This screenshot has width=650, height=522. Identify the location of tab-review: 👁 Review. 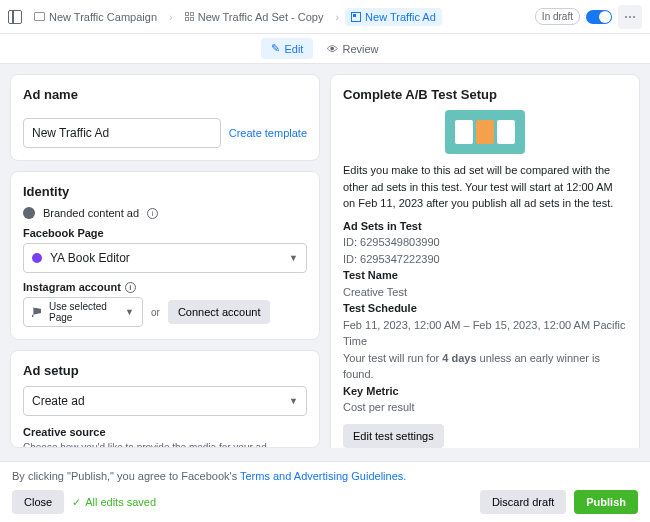
(352, 49).